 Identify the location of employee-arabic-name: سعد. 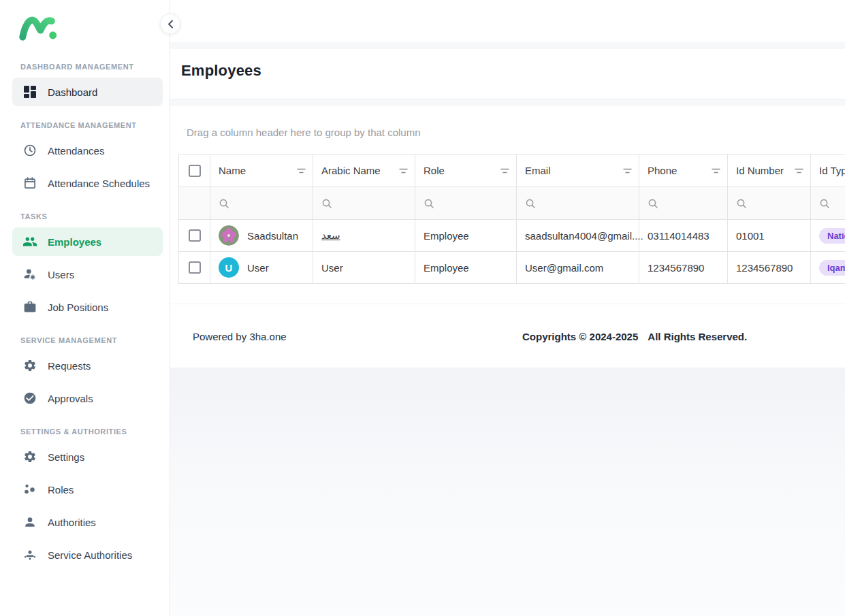
(331, 236).